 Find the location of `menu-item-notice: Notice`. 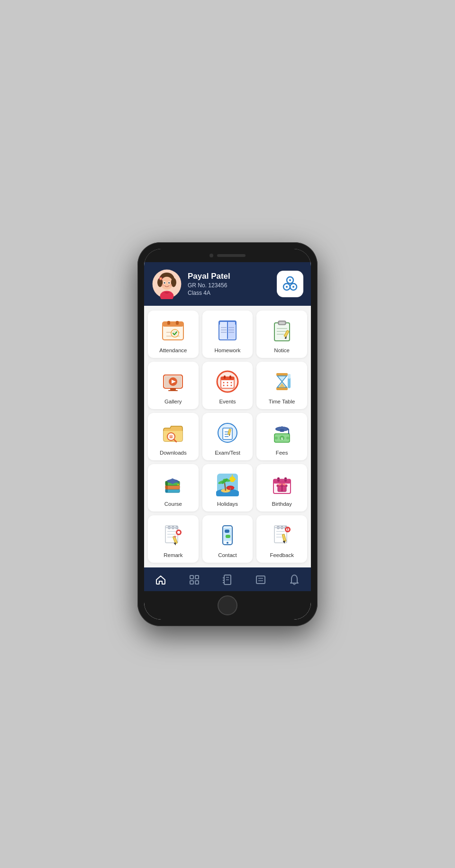

menu-item-notice: Notice is located at coordinates (282, 334).